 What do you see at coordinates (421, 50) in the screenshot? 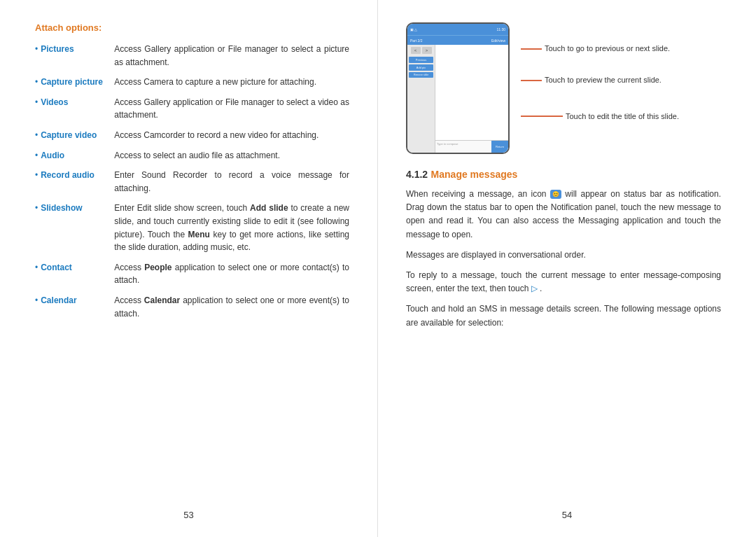
I see `nav-arrows: < >` at bounding box center [421, 50].